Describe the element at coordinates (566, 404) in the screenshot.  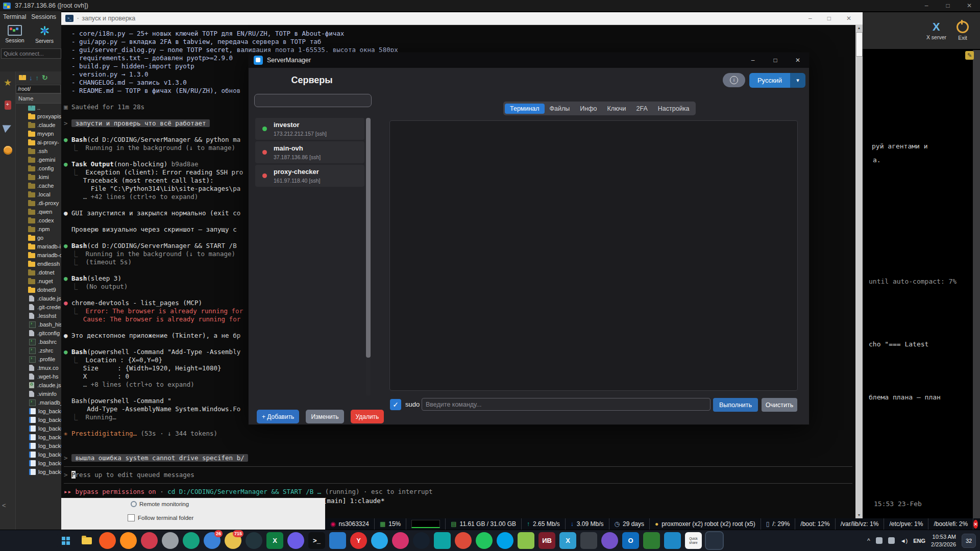
I see `command-input` at that location.